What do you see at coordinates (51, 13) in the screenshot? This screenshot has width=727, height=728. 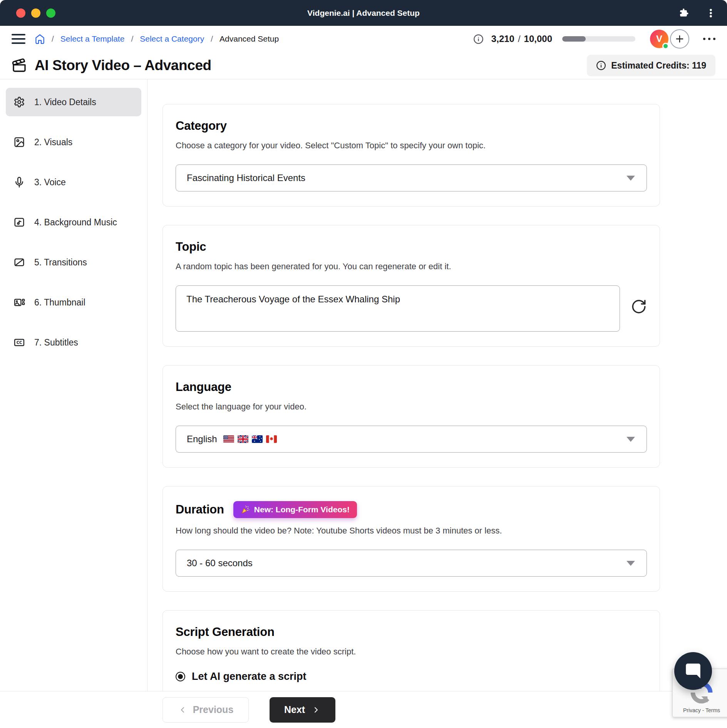 I see `zoom-window-button` at bounding box center [51, 13].